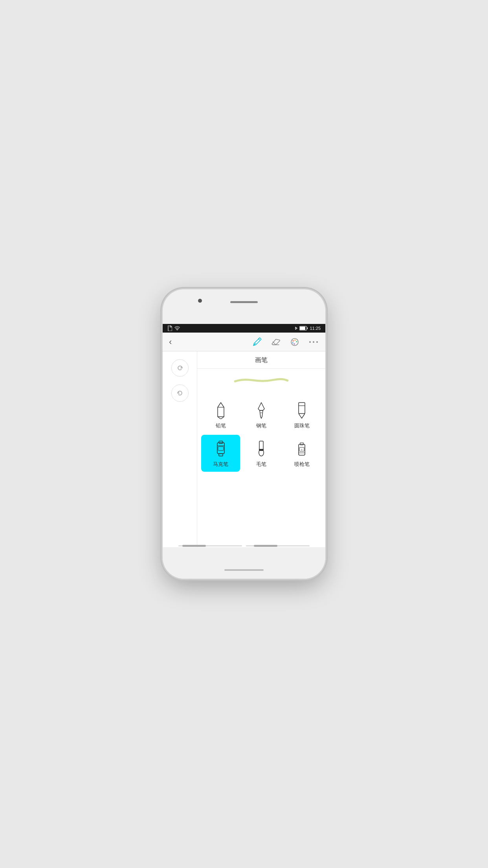  I want to click on brush-preview, so click(261, 381).